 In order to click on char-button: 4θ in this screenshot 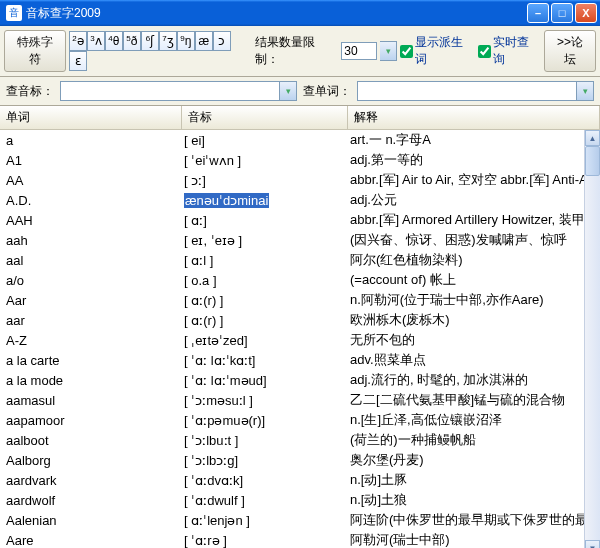, I will do `click(114, 41)`.